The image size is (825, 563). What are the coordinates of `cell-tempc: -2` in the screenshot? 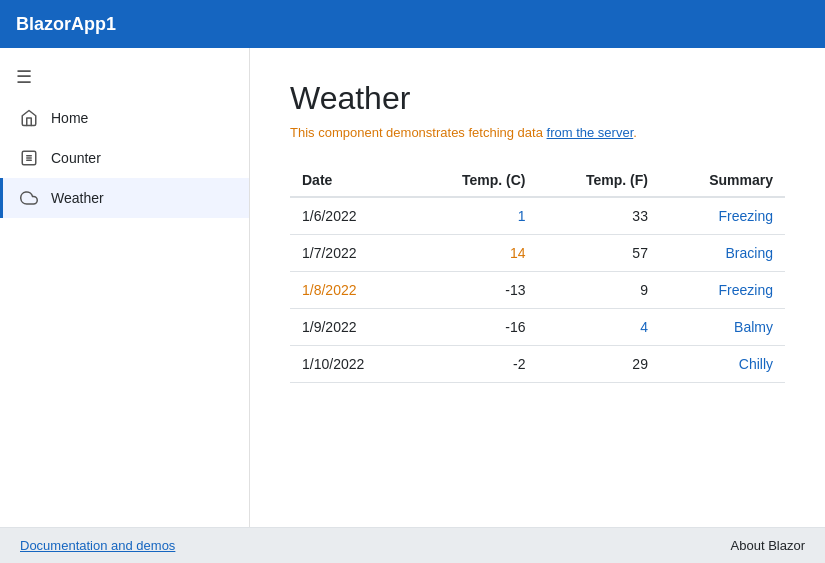 It's located at (476, 364).